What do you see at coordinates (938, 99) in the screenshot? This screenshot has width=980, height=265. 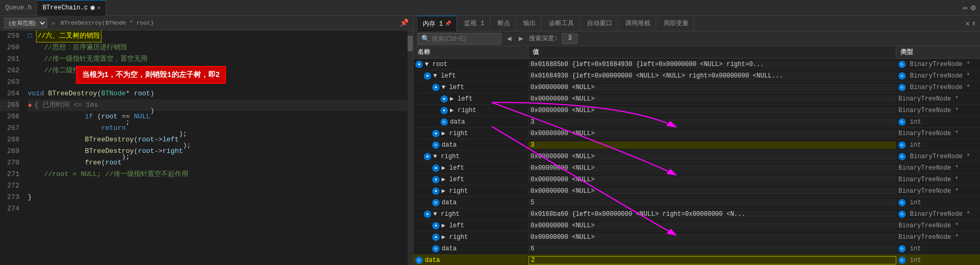 I see `w-type-lll: BinaryTreeNode *` at bounding box center [938, 99].